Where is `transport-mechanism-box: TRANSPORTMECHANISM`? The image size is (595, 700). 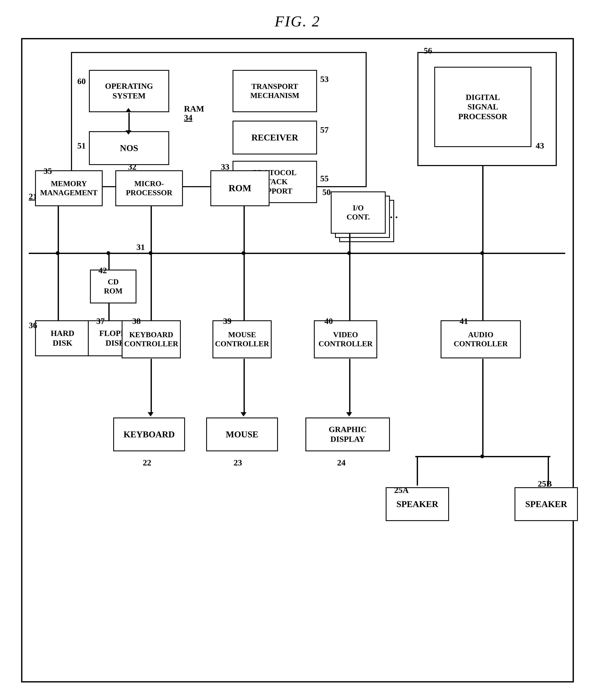 transport-mechanism-box: TRANSPORTMECHANISM is located at coordinates (275, 91).